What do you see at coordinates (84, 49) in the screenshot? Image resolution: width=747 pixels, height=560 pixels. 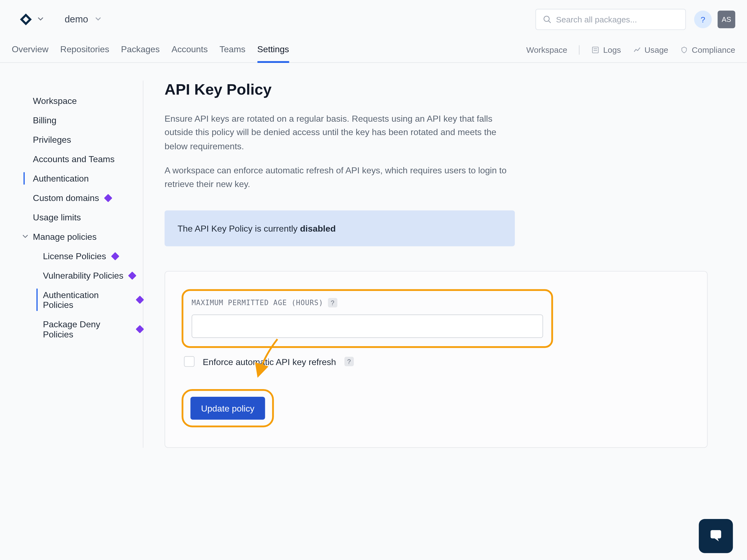 I see `tab-repositories: Repositories` at bounding box center [84, 49].